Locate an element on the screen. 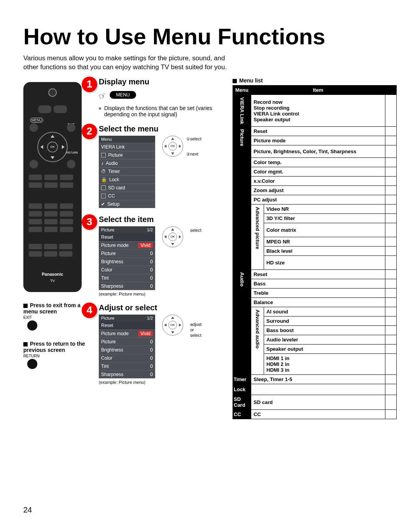 This screenshot has width=420, height=530. step3-title: Select the item is located at coordinates (163, 219).